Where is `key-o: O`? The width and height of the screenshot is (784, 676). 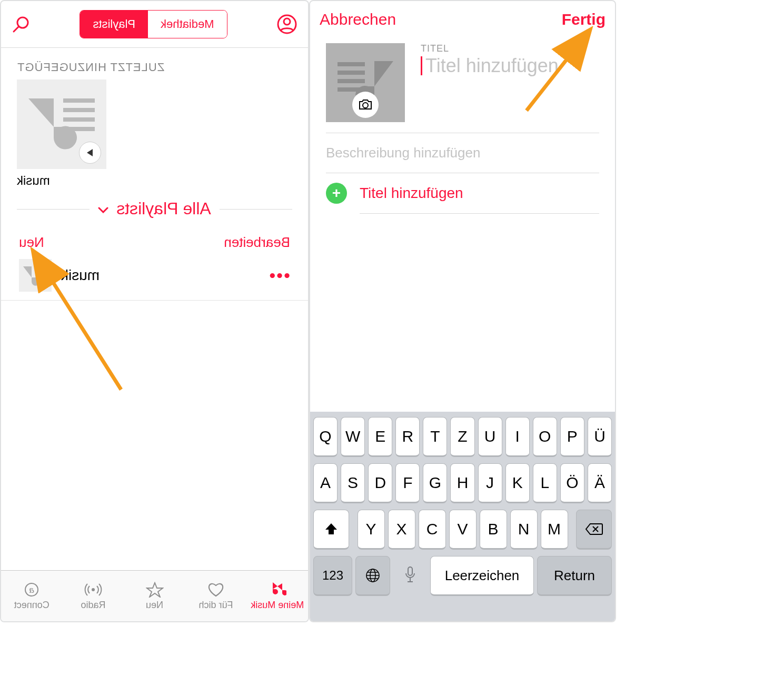 key-o: O is located at coordinates (545, 437).